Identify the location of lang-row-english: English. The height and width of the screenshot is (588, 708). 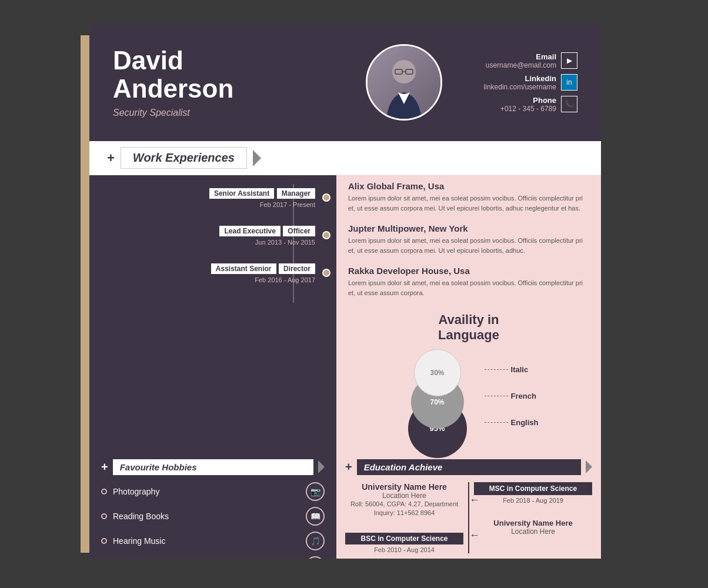
(512, 422).